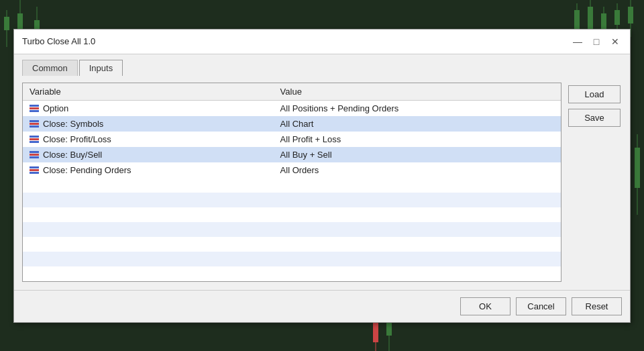  What do you see at coordinates (148, 123) in the screenshot?
I see `variable-cell: Close: Symbols` at bounding box center [148, 123].